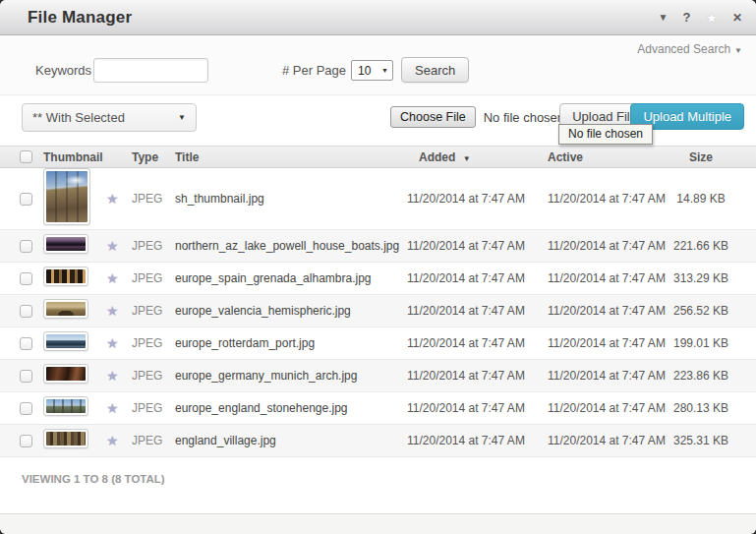 The height and width of the screenshot is (534, 756). I want to click on header-active: Active, so click(610, 157).